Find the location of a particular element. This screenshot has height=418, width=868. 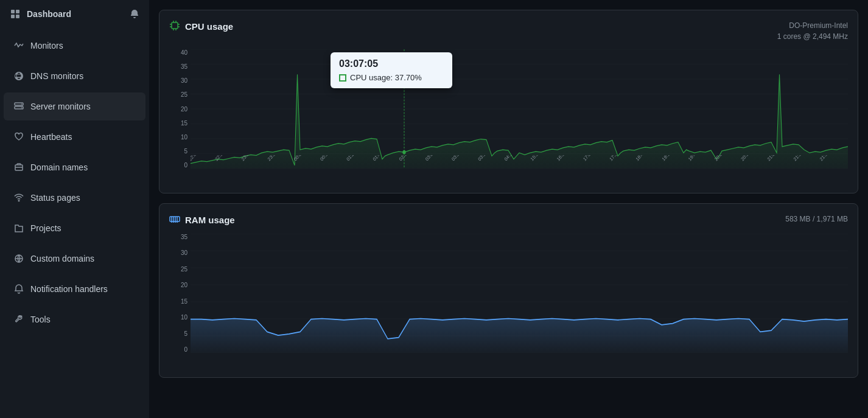

bell-icon is located at coordinates (19, 289).